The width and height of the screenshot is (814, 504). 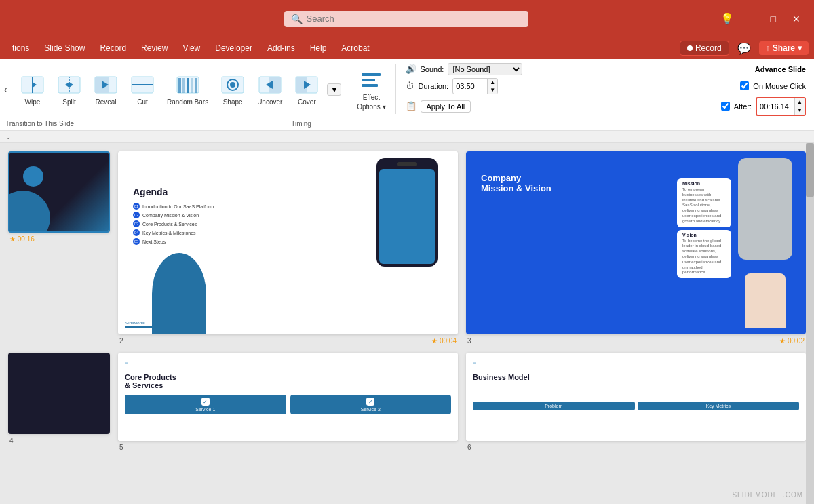 What do you see at coordinates (492, 90) in the screenshot?
I see `duration-down: ▼` at bounding box center [492, 90].